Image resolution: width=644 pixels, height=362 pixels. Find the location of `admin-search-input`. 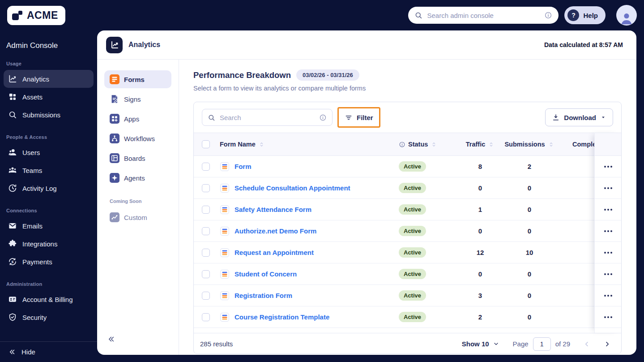

admin-search-input is located at coordinates (483, 15).